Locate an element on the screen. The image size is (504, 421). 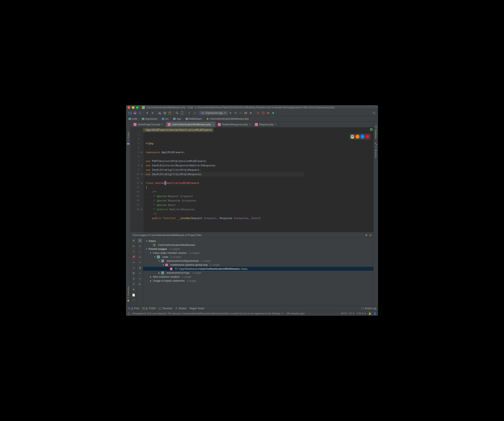
breadcrumb-item: App is located at coordinates (177, 119).